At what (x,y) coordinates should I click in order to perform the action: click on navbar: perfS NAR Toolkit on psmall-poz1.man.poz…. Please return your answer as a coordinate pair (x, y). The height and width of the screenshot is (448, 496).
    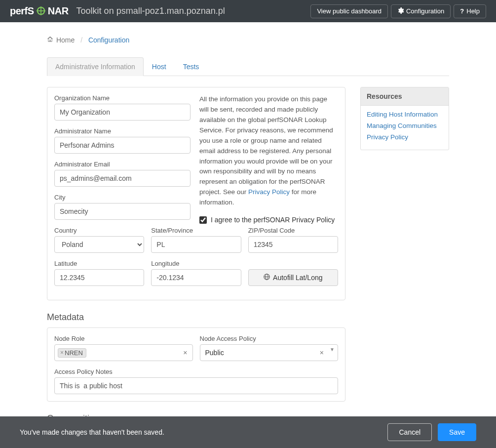
    Looking at the image, I should click on (248, 11).